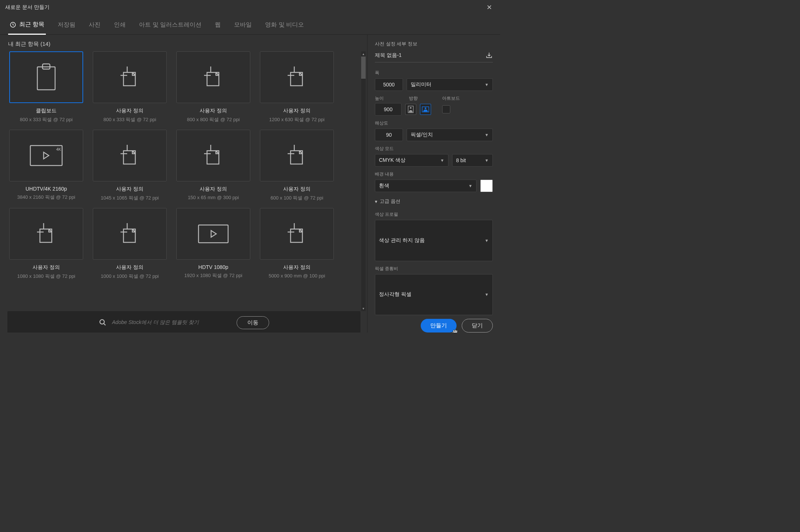  I want to click on resolution-unit-select: 픽셀/인치 ▼, so click(450, 135).